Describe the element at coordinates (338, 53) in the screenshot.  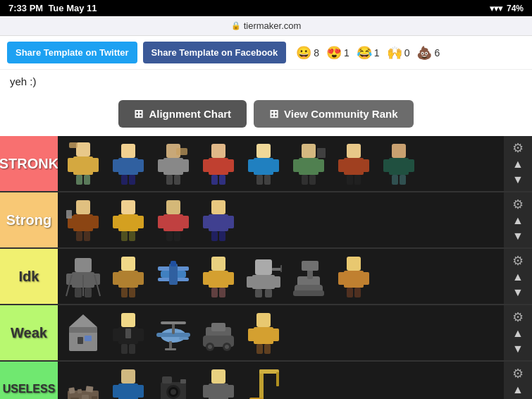
I see `reaction-heart: 😍 1` at that location.